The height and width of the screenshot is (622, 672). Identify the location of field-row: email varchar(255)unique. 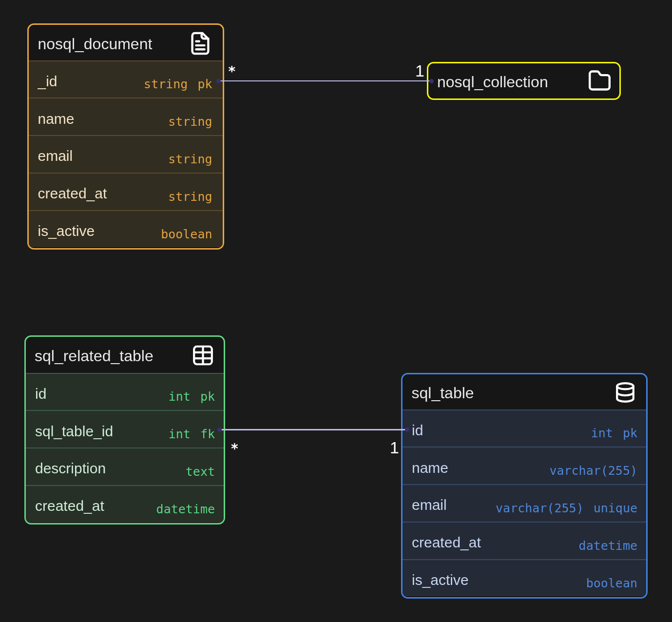
(524, 503).